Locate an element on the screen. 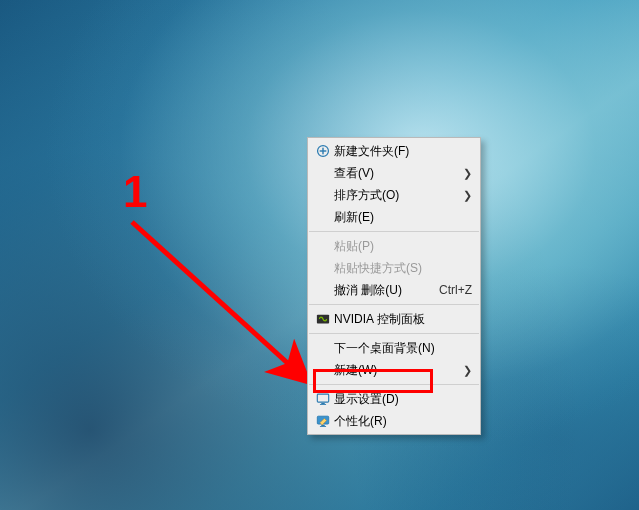 The width and height of the screenshot is (639, 510). nvidia-icon is located at coordinates (323, 319).